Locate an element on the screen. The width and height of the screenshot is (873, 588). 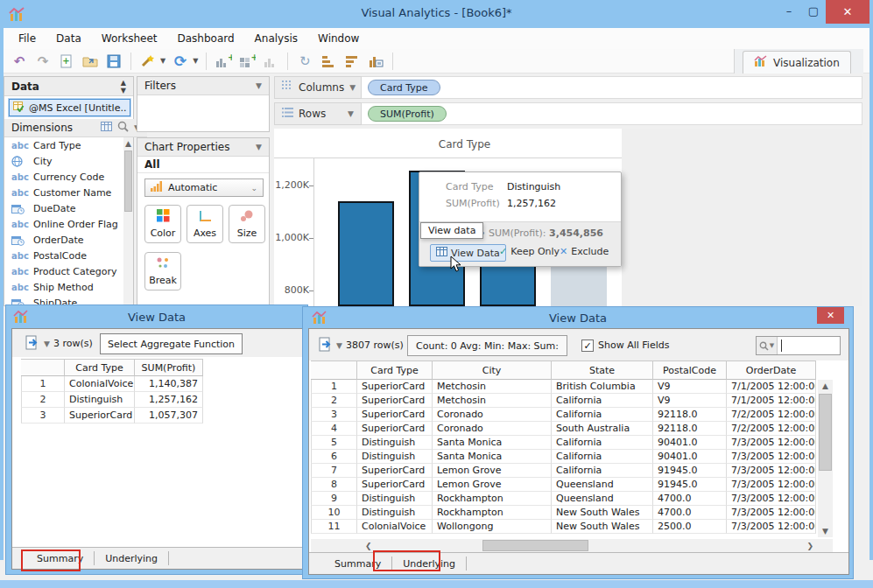
dimensions-scrollbar: ▲ is located at coordinates (128, 221).